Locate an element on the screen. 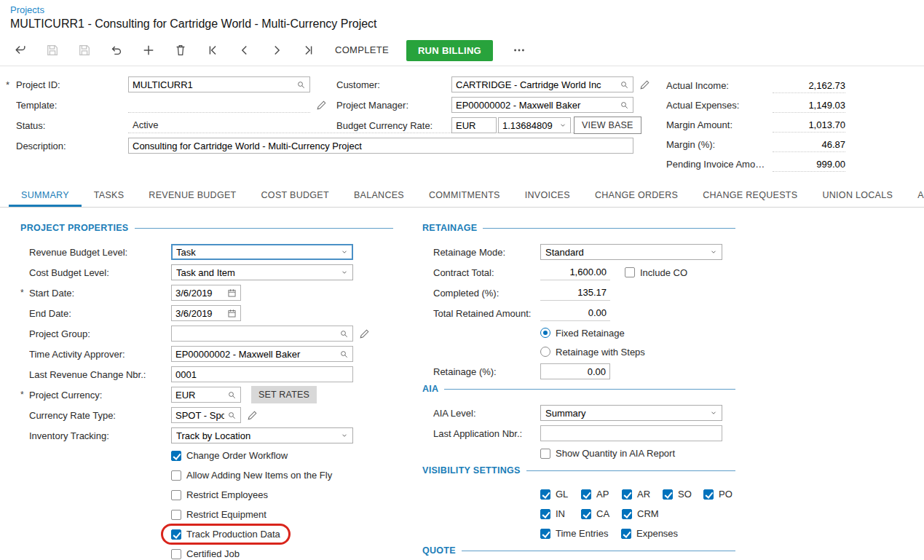 This screenshot has height=560, width=924. tab-change-orders: CHANGE ORDERS is located at coordinates (636, 196).